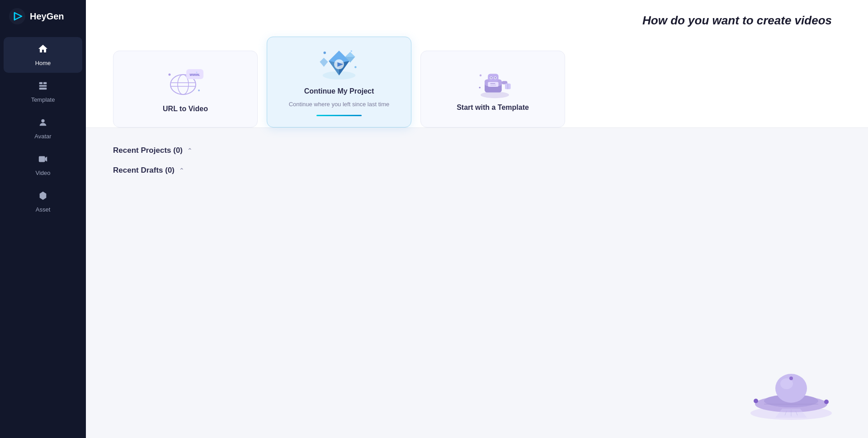  I want to click on sidebar-item-label-video: Video, so click(42, 173).